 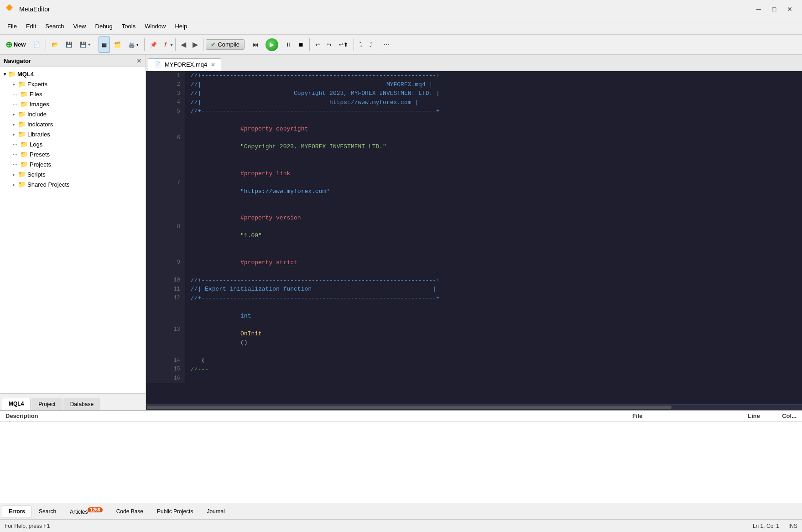 What do you see at coordinates (213, 65) in the screenshot?
I see `editor-tab-close-button: ✕` at bounding box center [213, 65].